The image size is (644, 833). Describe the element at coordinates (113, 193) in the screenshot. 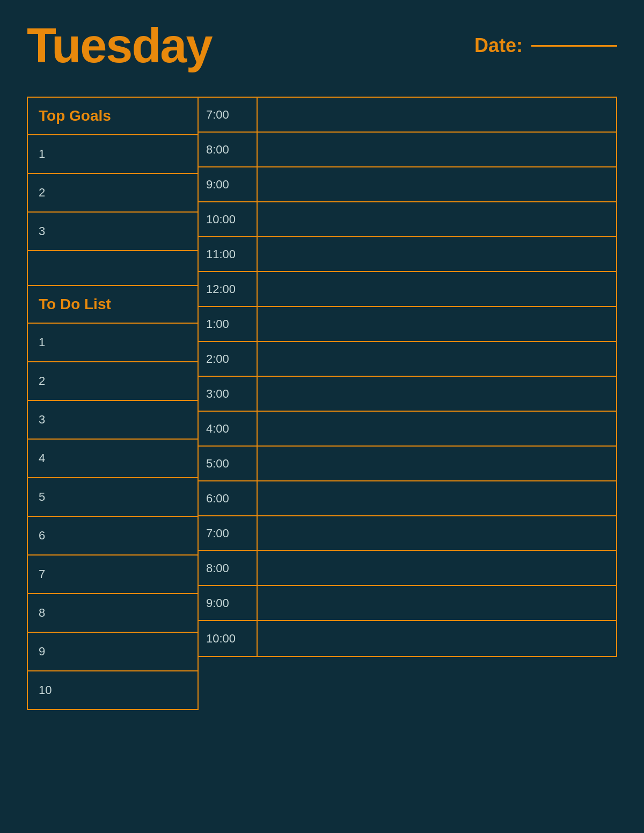

I see `goal-item-2: 2` at that location.